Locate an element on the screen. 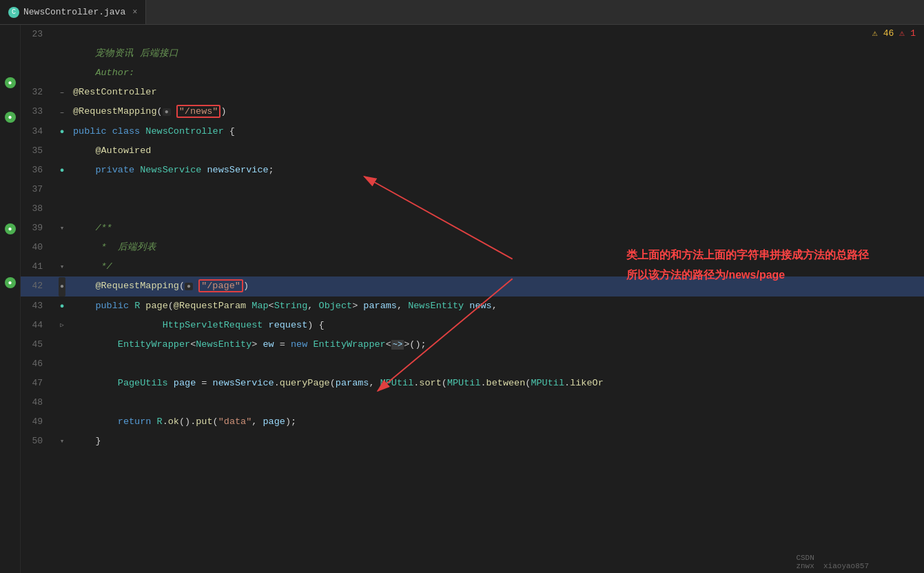 This screenshot has width=924, height=573. table-row: 50 ▾ } is located at coordinates (473, 441).